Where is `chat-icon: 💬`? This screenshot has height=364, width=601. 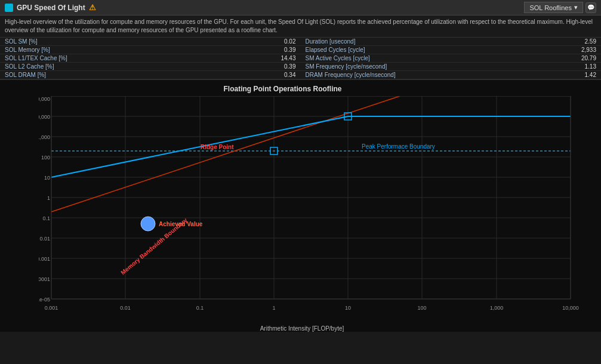 chat-icon: 💬 is located at coordinates (591, 8).